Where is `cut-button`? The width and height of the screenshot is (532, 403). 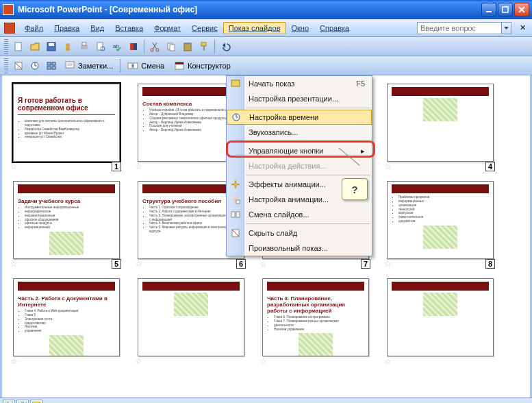
cut-button is located at coordinates (155, 47).